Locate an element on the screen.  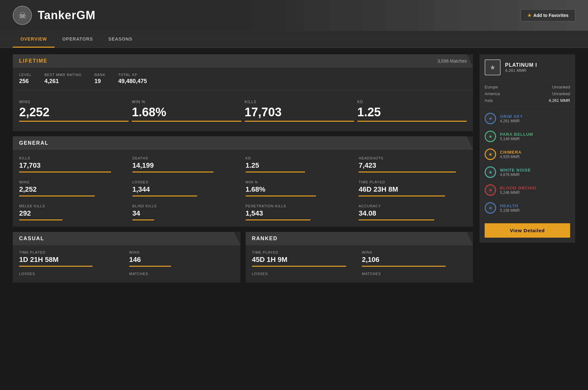
general-stat-item: BLIND KILLS 34 is located at coordinates (186, 212).